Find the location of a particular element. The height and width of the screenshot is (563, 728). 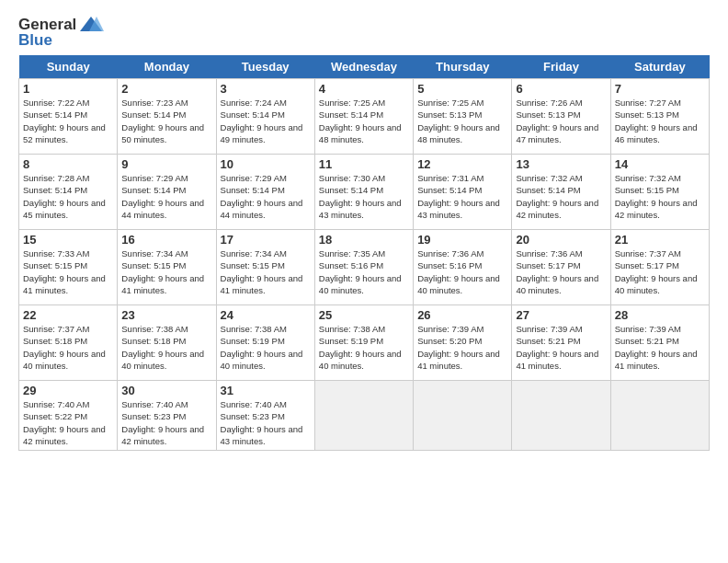

day-cell-29: 29 Sunrise: 7:40 AM Sunset: 5:22 PM Dayl… is located at coordinates (68, 416).